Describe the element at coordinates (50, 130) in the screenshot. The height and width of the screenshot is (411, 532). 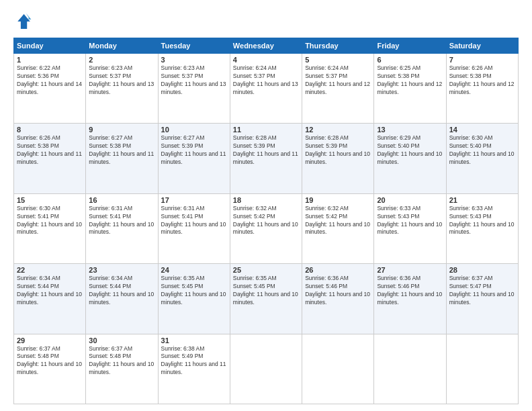
I see `day-number: 8` at that location.